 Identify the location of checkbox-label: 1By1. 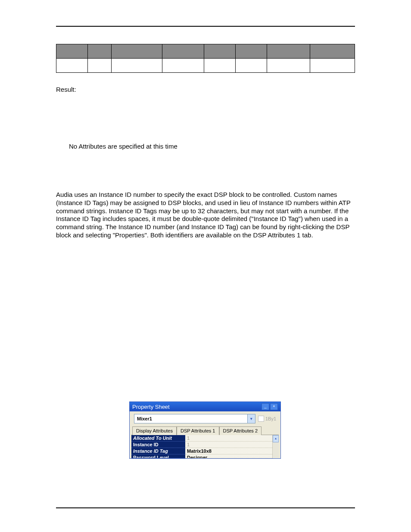
(271, 419).